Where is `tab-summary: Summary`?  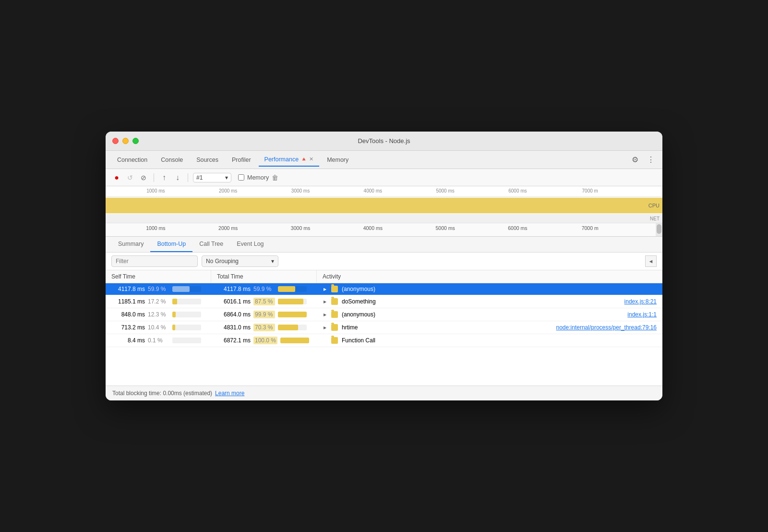 tab-summary: Summary is located at coordinates (131, 244).